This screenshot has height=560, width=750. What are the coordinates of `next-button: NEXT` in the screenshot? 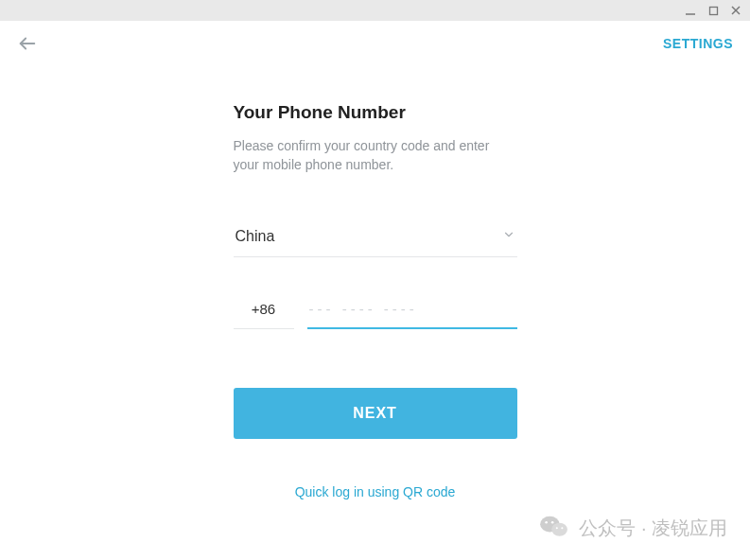 It's located at (375, 413).